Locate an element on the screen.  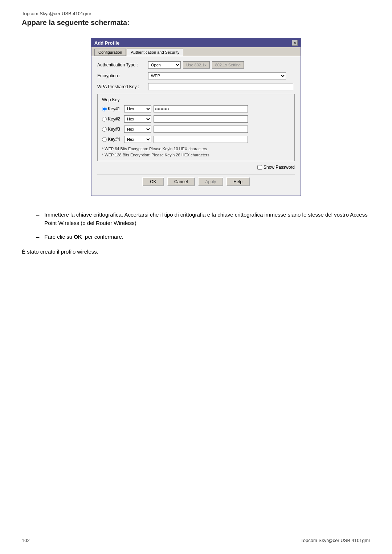
wep-row-1: Key#1 Hex ASCII is located at coordinates (196, 109).